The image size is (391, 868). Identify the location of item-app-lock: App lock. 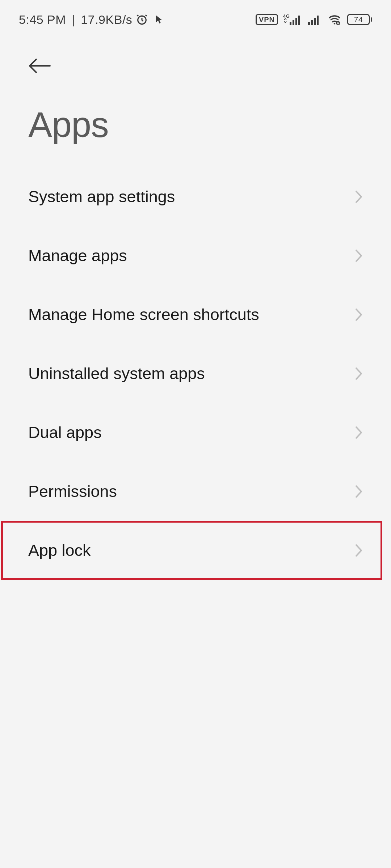
(196, 550).